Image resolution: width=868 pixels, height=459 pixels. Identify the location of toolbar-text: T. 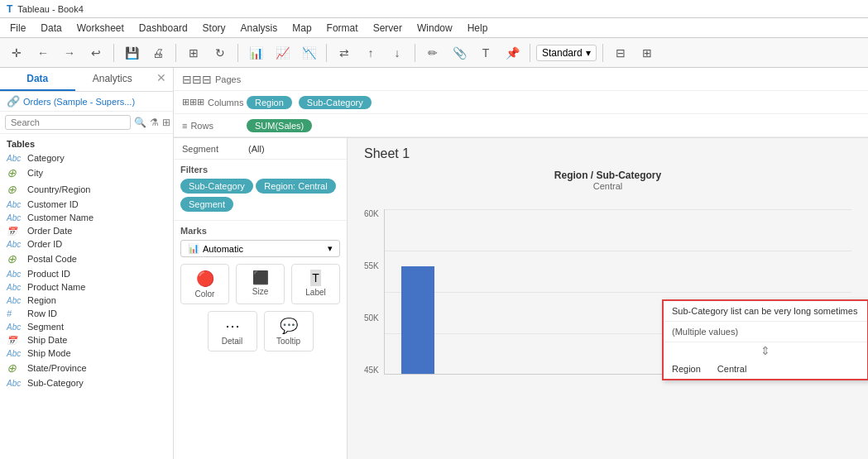
(486, 53).